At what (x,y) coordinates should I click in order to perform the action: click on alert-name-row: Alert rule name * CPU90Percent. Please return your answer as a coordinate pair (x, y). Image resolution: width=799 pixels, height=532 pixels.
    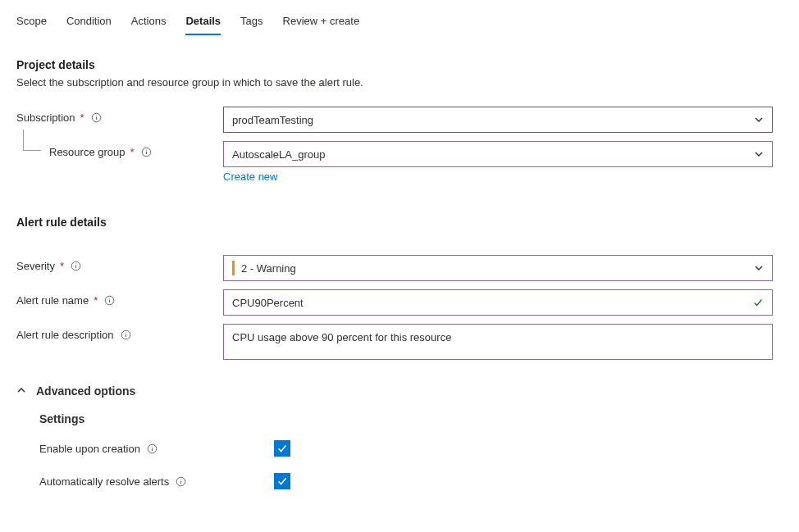
    Looking at the image, I should click on (400, 302).